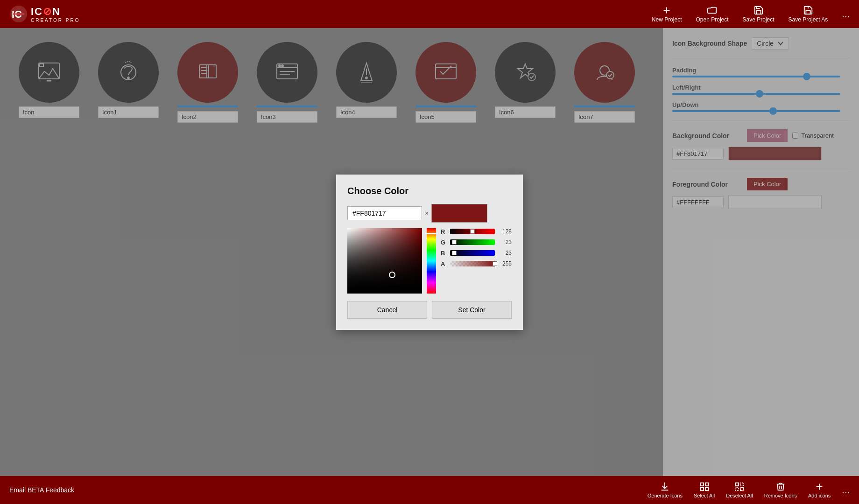 This screenshot has width=859, height=504. Describe the element at coordinates (505, 231) in the screenshot. I see `channel-r-value: 128` at that location.